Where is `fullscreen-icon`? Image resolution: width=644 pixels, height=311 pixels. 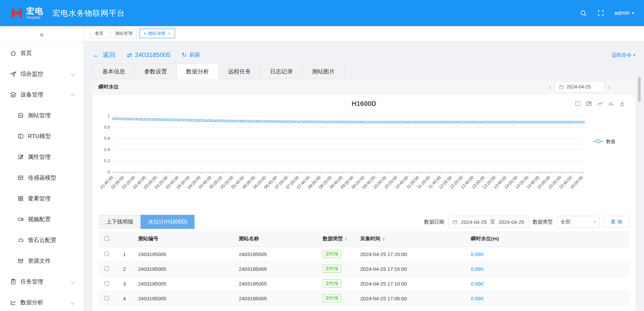
fullscreen-icon is located at coordinates (601, 13).